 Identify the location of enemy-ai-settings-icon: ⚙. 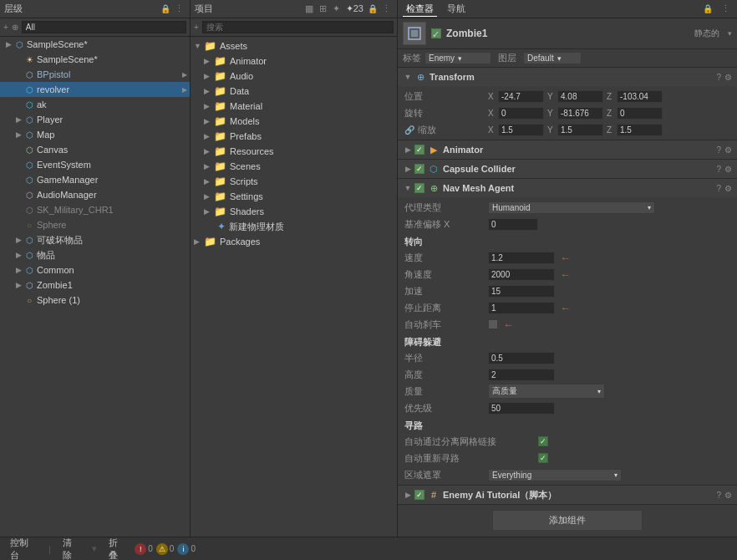
(729, 495).